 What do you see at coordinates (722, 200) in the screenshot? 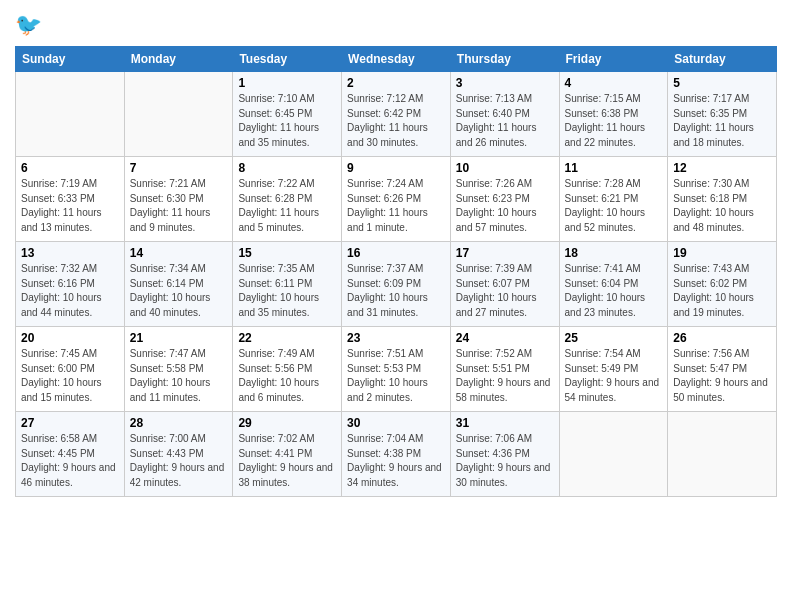
I see `day-cell: 12Sunrise: 7:30 AM Sunset: 6:18 PM Dayli…` at bounding box center [722, 200].